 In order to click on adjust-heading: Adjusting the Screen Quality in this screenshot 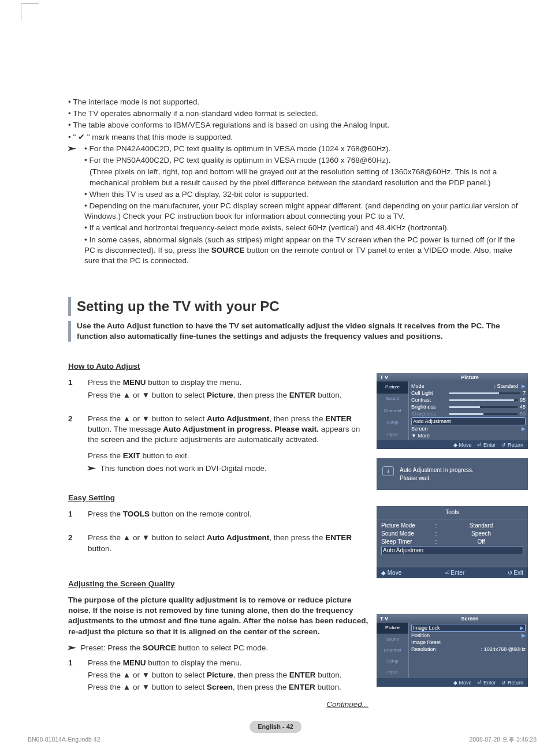, I will do `click(218, 584)`.